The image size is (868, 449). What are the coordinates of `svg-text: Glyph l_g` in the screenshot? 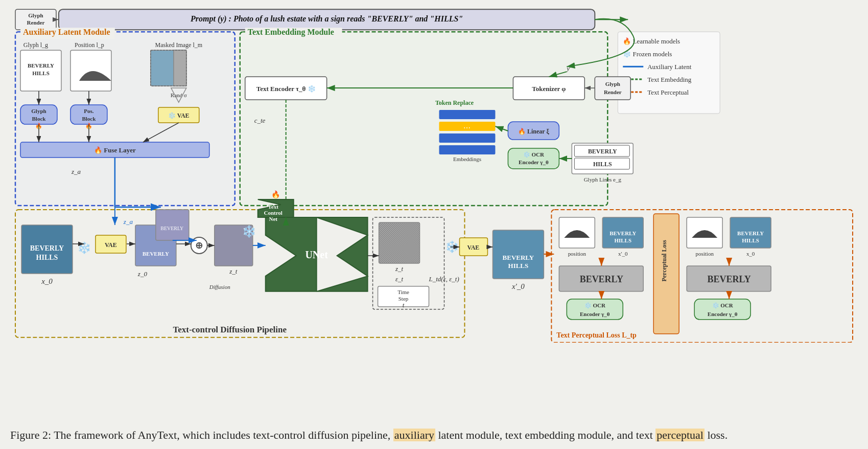 It's located at (36, 45).